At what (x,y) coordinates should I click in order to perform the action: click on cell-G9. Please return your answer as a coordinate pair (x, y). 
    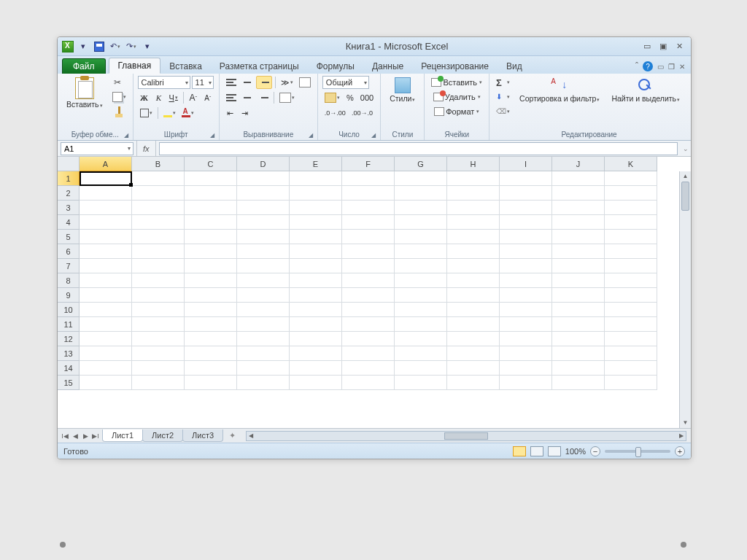
    Looking at the image, I should click on (421, 295).